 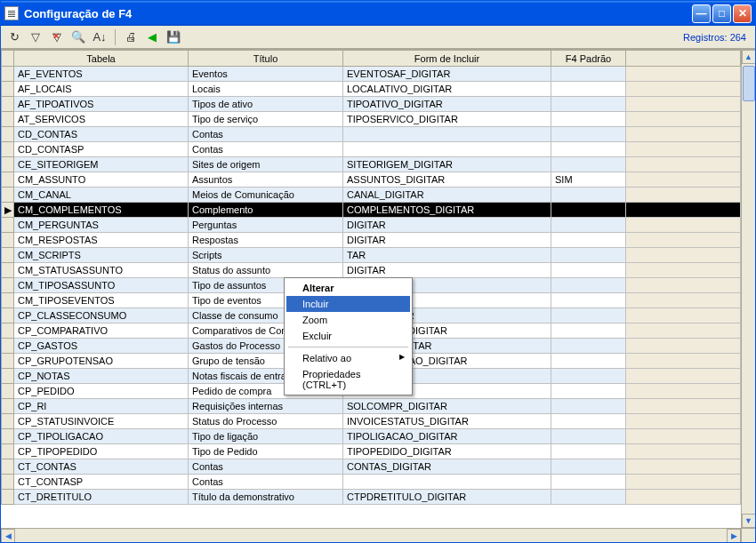 I want to click on cell-titulo: Complemento, so click(x=266, y=210).